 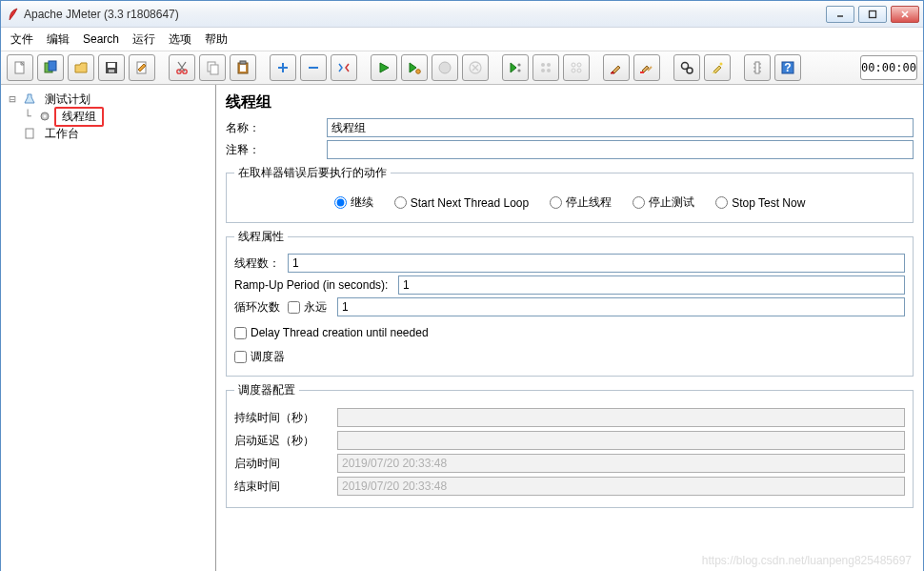 What do you see at coordinates (570, 103) in the screenshot?
I see `panel-heading: 线程组` at bounding box center [570, 103].